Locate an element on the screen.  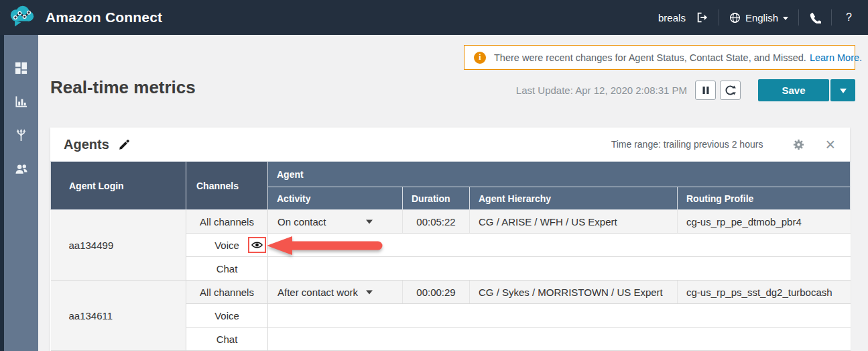
edit-table-button is located at coordinates (123, 145).